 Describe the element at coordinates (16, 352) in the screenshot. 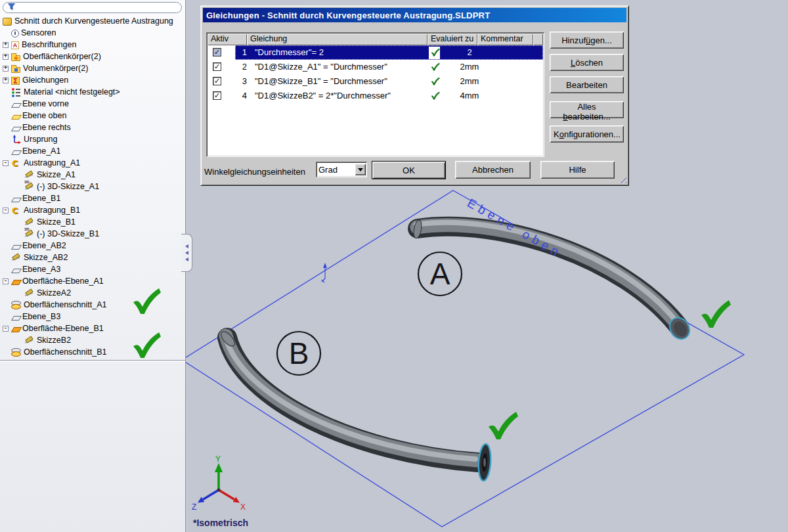

I see `surface-cut-icon` at that location.